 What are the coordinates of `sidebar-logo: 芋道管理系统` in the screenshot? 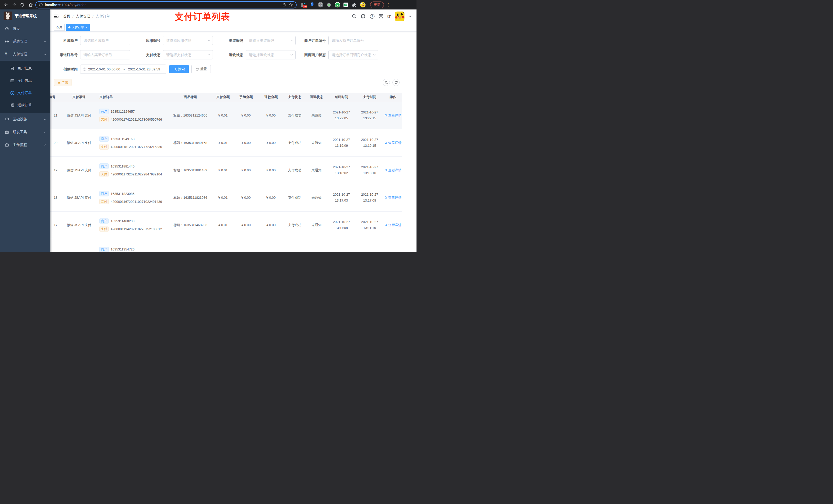 It's located at (25, 16).